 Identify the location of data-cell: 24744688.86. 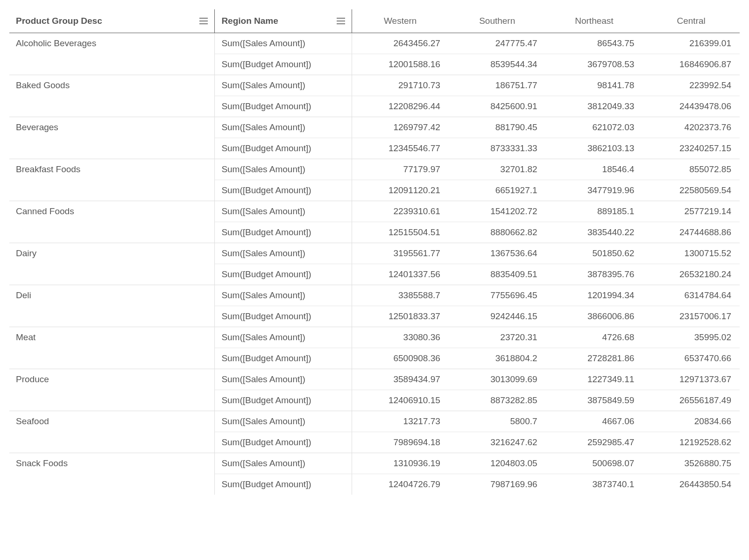
(691, 232).